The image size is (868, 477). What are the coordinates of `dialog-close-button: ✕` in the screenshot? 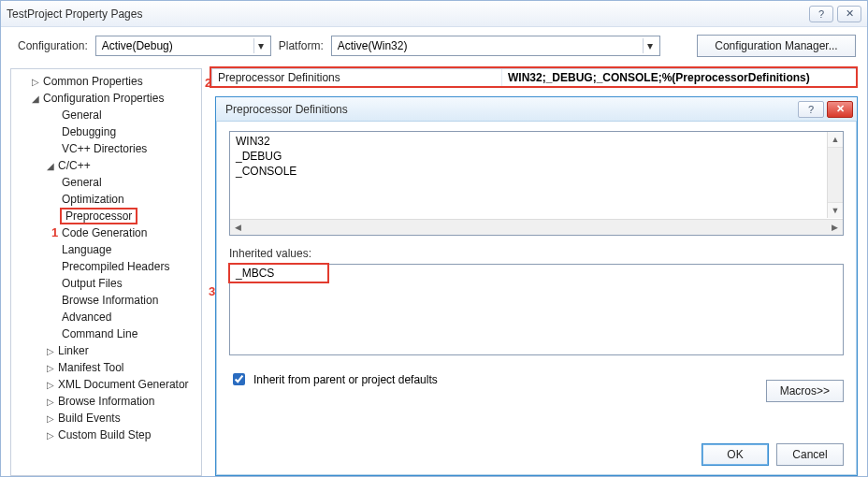 It's located at (840, 109).